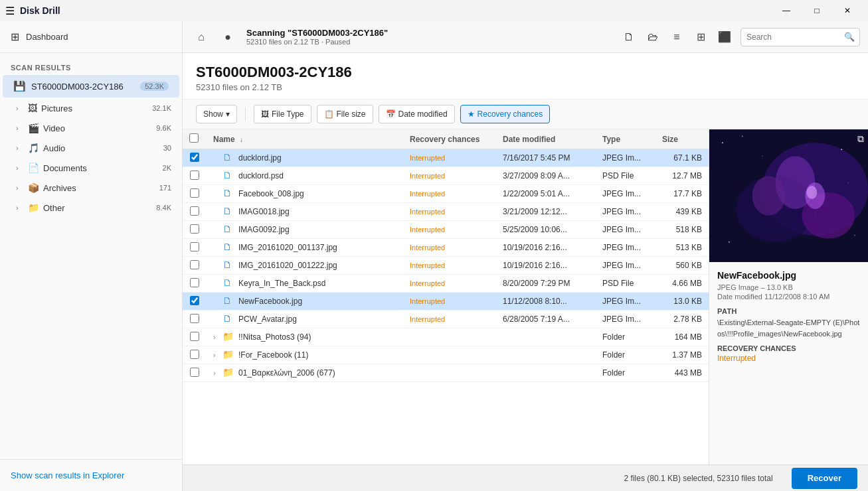 This screenshot has height=491, width=868. I want to click on documents-icon: 📄, so click(33, 168).